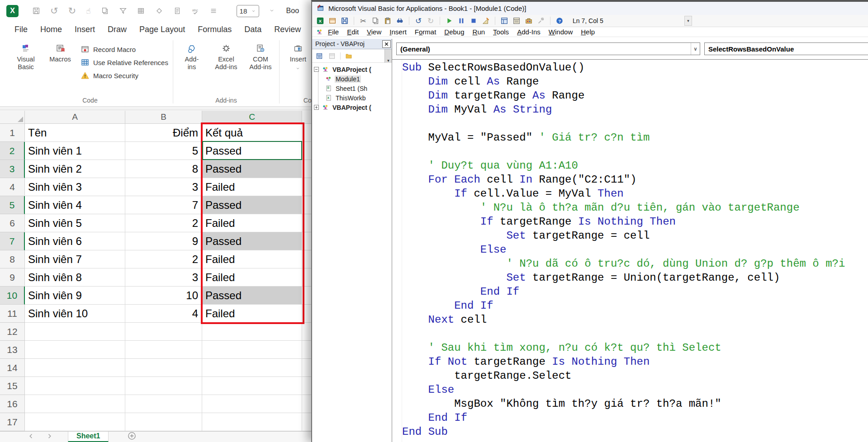  Describe the element at coordinates (13, 11) in the screenshot. I see `excel-logo-icon: X` at that location.